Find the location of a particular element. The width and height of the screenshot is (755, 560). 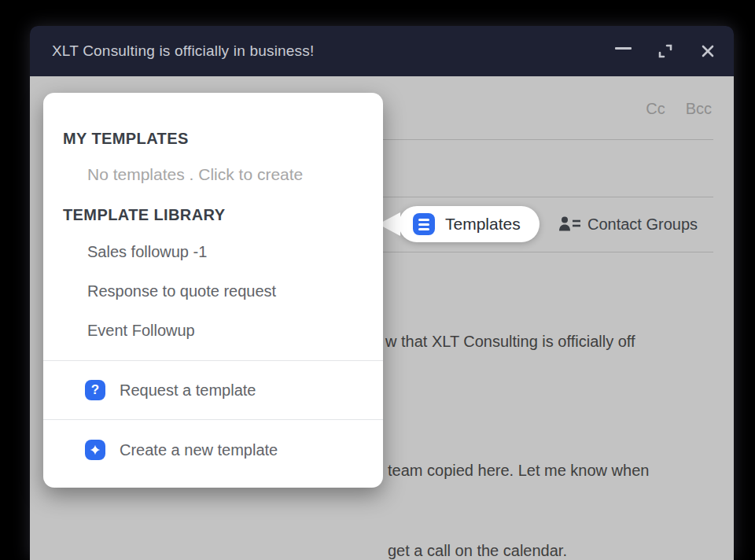

plus-sparkle-icon is located at coordinates (95, 450).